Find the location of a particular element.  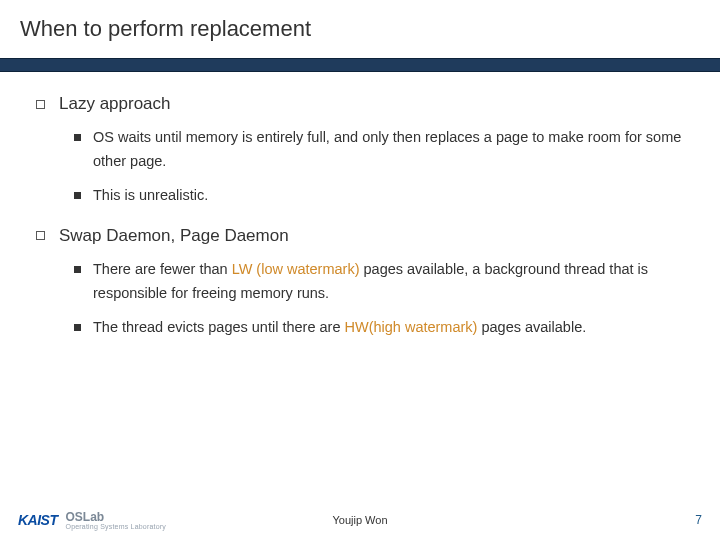

list-item-text: There are fewer than LW (low watermark) … is located at coordinates (388, 282).